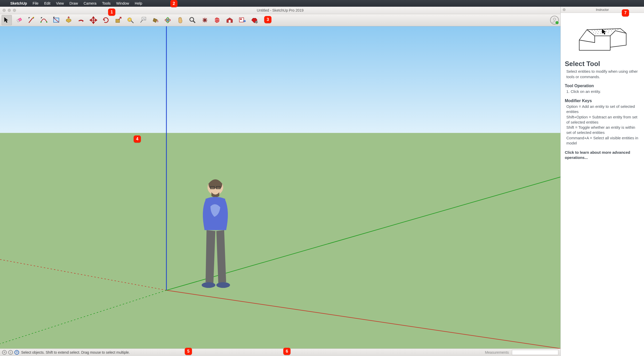  I want to click on document-title: Untitled - SketchUp Pro 2019, so click(280, 10).